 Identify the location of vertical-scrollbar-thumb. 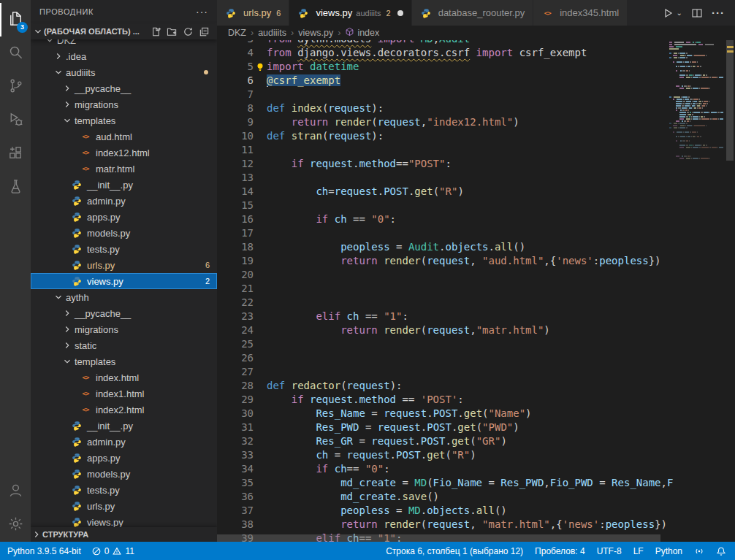
(730, 101).